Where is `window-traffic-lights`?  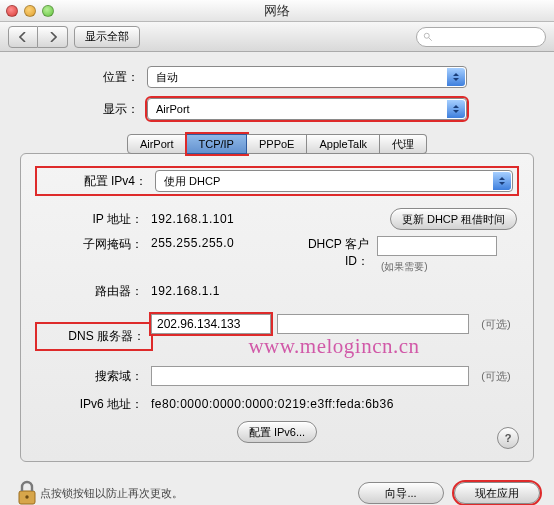 window-traffic-lights is located at coordinates (30, 11).